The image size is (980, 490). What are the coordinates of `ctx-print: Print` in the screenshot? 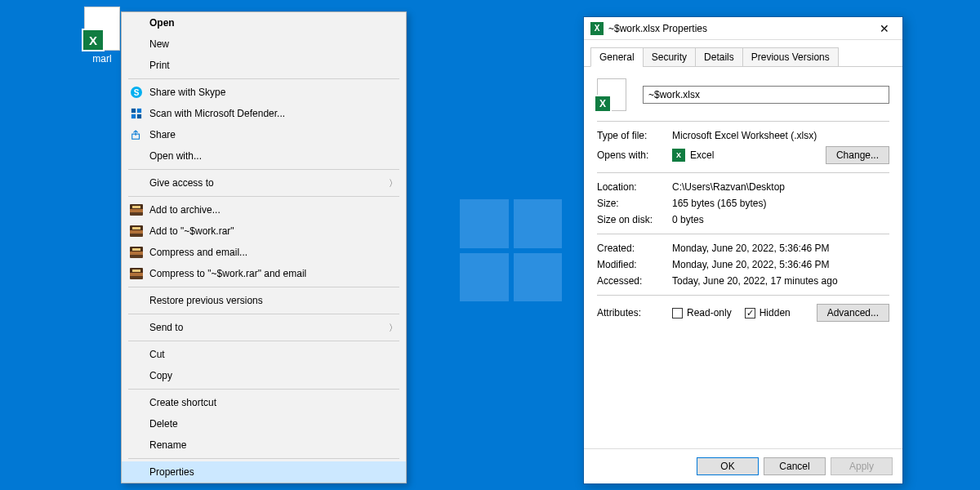 It's located at (264, 65).